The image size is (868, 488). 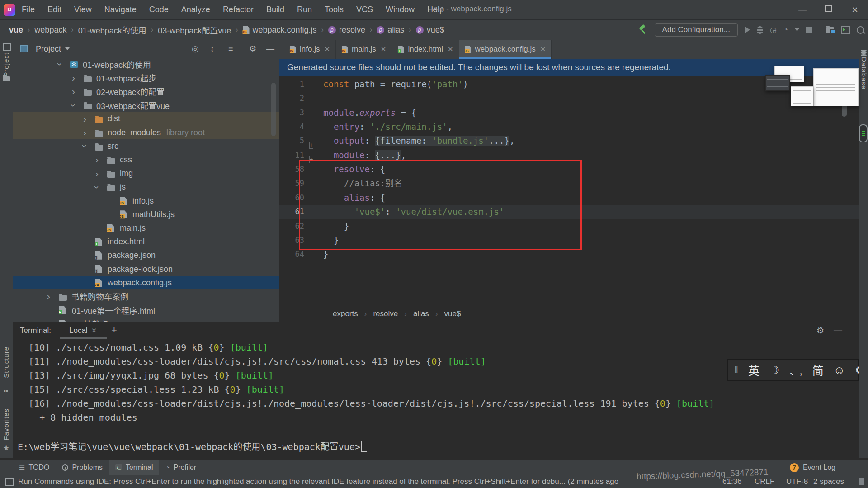 I want to click on menu-file: File, so click(x=28, y=10).